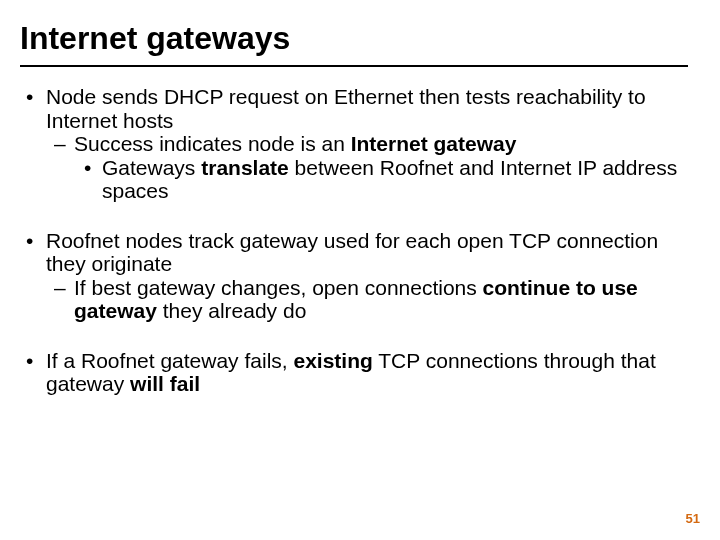 This screenshot has height=540, width=720. Describe the element at coordinates (212, 144) in the screenshot. I see `b1s1-prefix: Success indicates node is an` at that location.